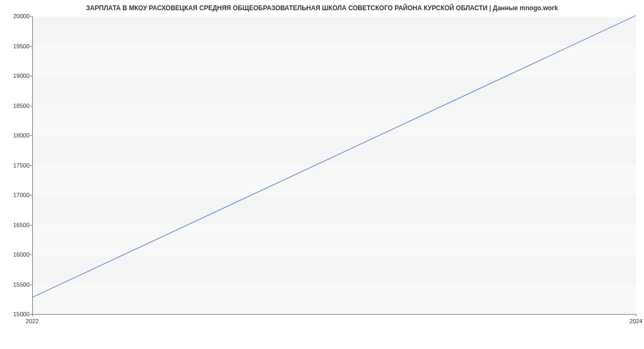 The height and width of the screenshot is (349, 644). Describe the element at coordinates (16, 76) in the screenshot. I see `y-tick-label: 19000` at that location.